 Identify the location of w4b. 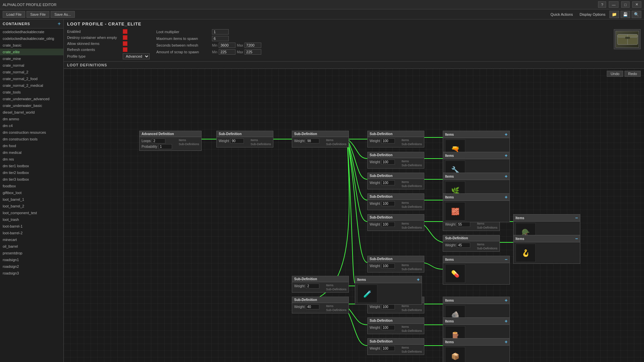
(464, 245).